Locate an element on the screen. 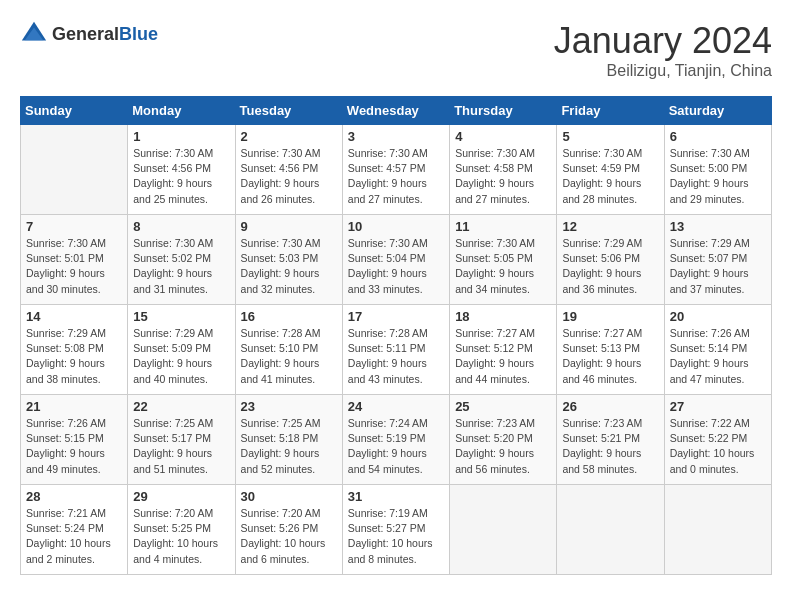 Image resolution: width=792 pixels, height=612 pixels. day-info: Sunrise: 7:27 AM Sunset: 5:12 PM Dayligh… is located at coordinates (503, 356).